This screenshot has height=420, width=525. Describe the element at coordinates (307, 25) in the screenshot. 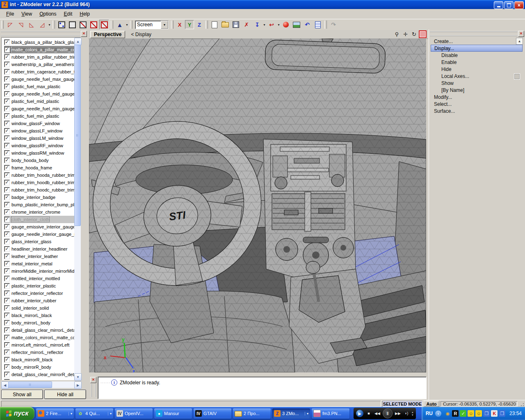

I see `undo-icon: ↶` at that location.